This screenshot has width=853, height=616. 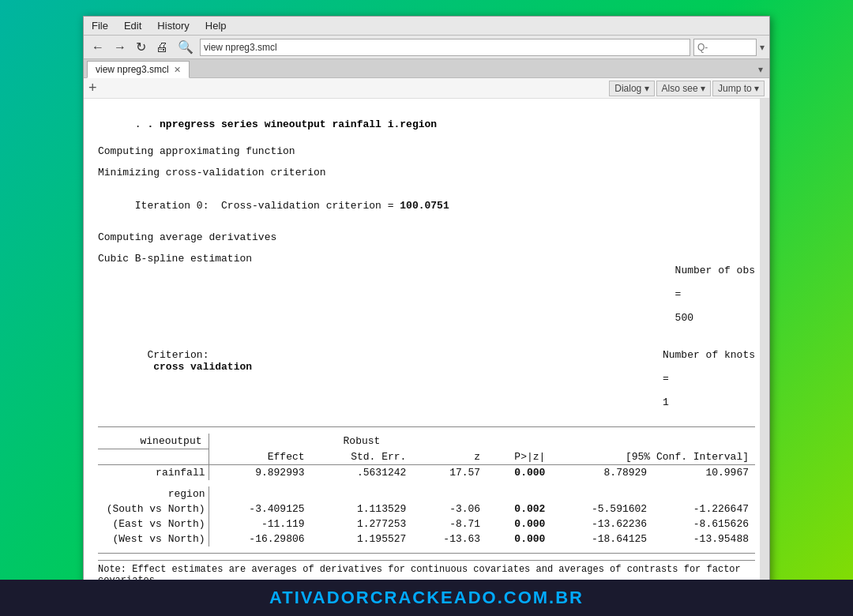 What do you see at coordinates (738, 88) in the screenshot?
I see `jump-to-button: Jump to ▾` at bounding box center [738, 88].